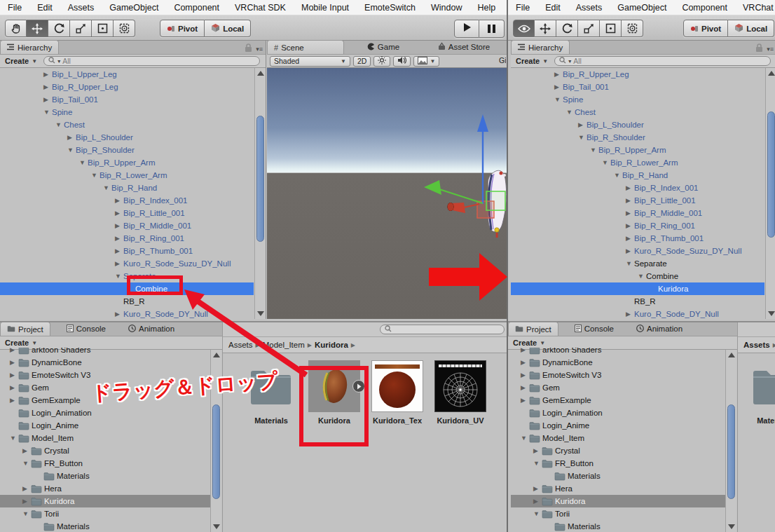 This screenshot has width=775, height=532. Describe the element at coordinates (81, 28) in the screenshot. I see `scale-tool-button` at that location.